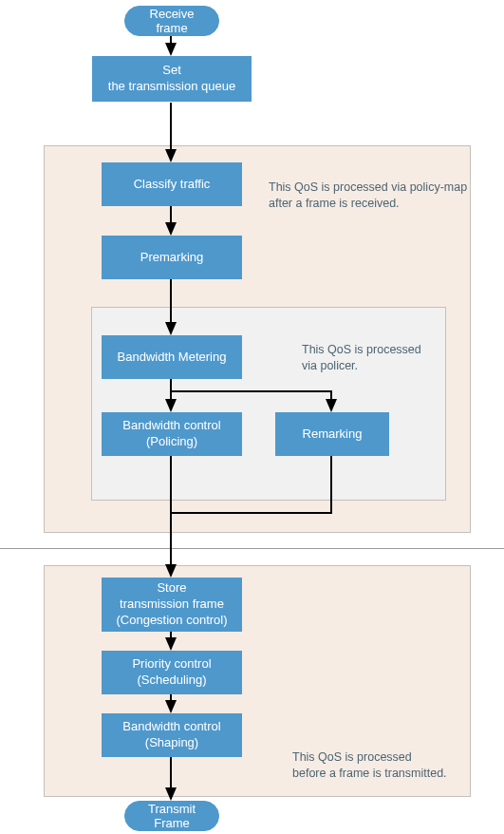 This screenshot has width=504, height=834. Describe the element at coordinates (172, 735) in the screenshot. I see `node-bandwidth-control-shaping: Bandwidth control (Shaping)` at that location.